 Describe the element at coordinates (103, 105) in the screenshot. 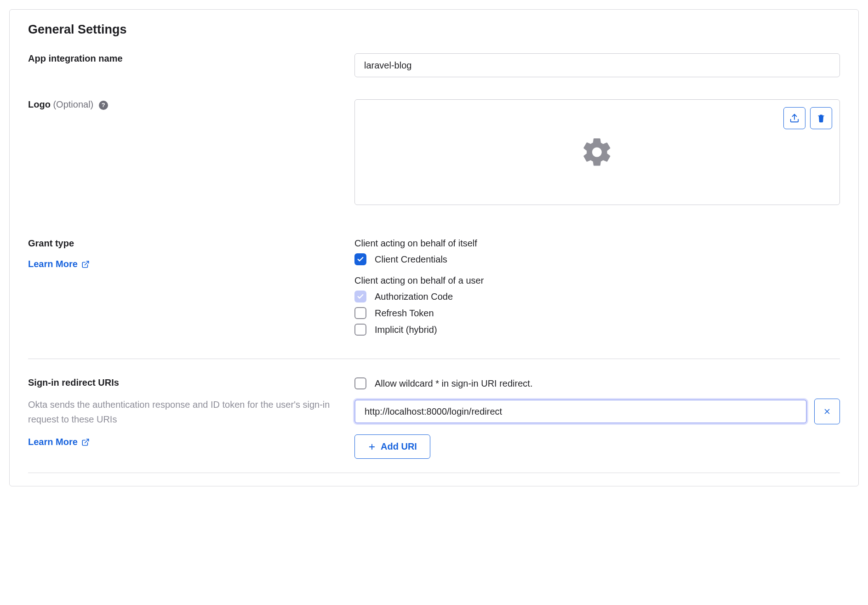

I see `help-icon: ?` at that location.